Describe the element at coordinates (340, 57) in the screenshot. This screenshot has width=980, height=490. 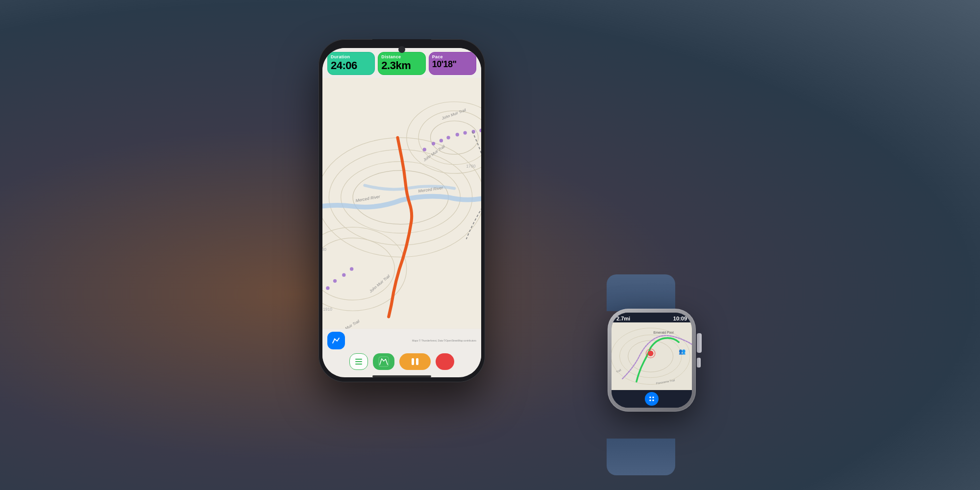
I see `duration-label: Duration` at that location.